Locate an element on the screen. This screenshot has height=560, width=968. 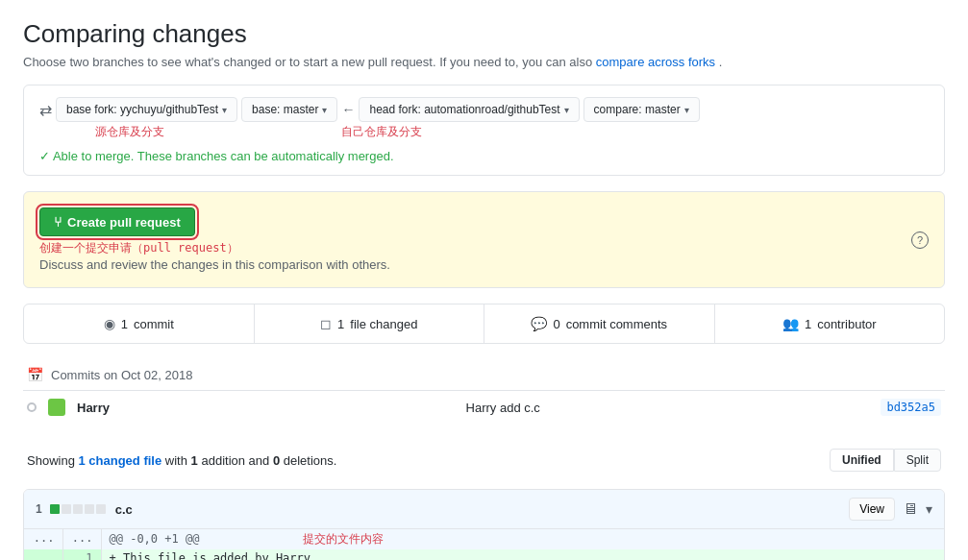
diff-hunk-row: ... ... @@ -0,0 +1 @@ 提交的文件内容 is located at coordinates (484, 540).